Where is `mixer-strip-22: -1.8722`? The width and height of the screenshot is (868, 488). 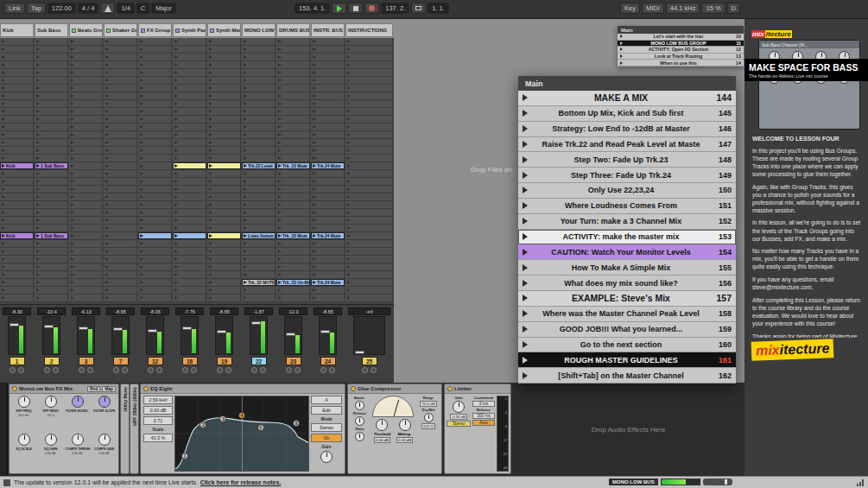
mixer-strip-22: -1.8722 is located at coordinates (259, 345).